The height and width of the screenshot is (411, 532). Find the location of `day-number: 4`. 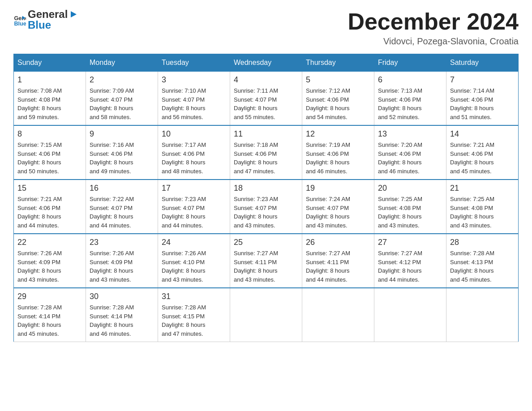

day-number: 4 is located at coordinates (266, 80).